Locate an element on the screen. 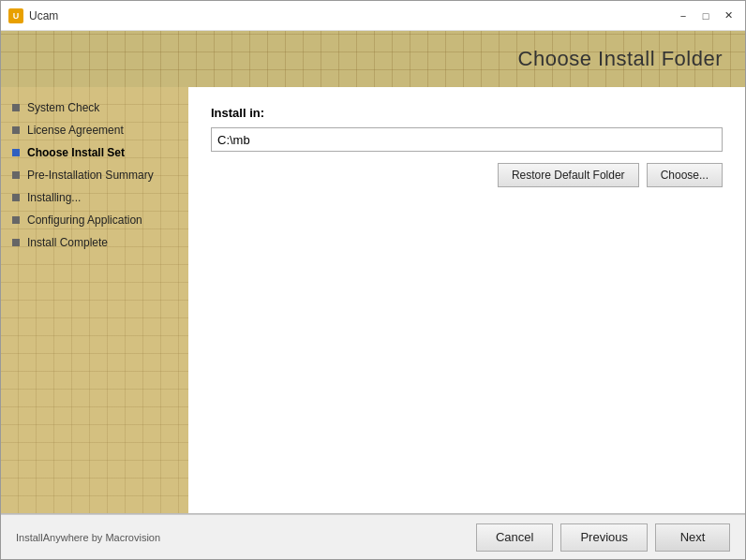 This screenshot has height=560, width=746. sidebar-label-pre-installation-summary: Pre-Installation Summary is located at coordinates (90, 175).